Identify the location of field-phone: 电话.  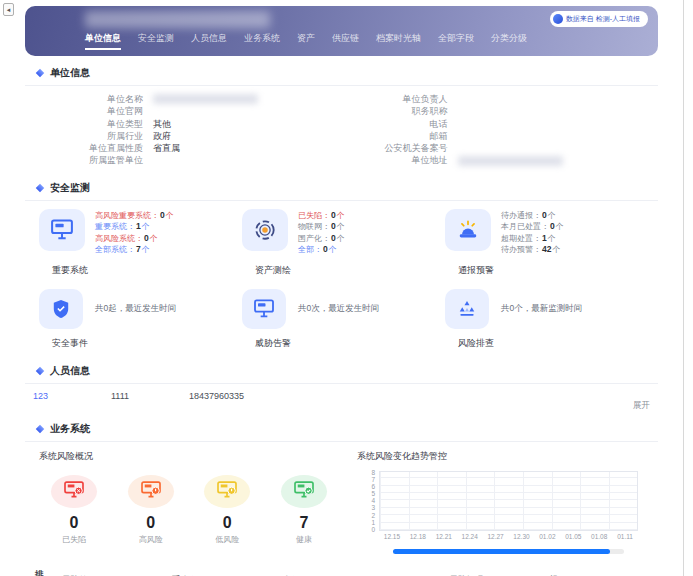
(488, 124).